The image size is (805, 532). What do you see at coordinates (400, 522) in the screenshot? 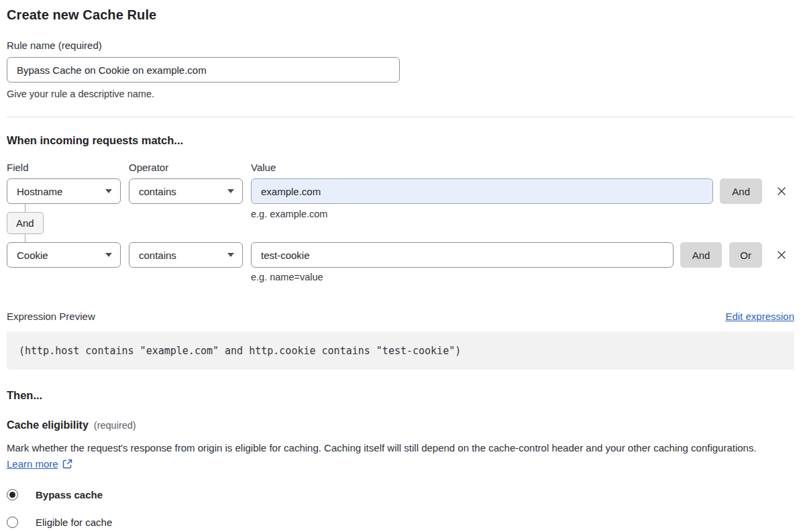
I see `radio-option-eligible-for-cache: Eligible for cache` at bounding box center [400, 522].